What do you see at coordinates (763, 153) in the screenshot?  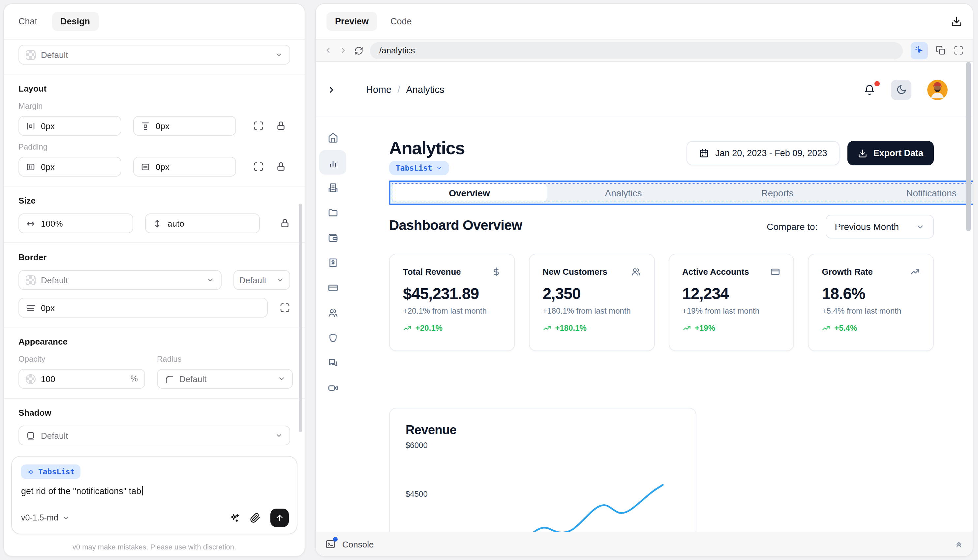 I see `date-range-button: Jan 20, 2023 - Feb 09, 2023` at bounding box center [763, 153].